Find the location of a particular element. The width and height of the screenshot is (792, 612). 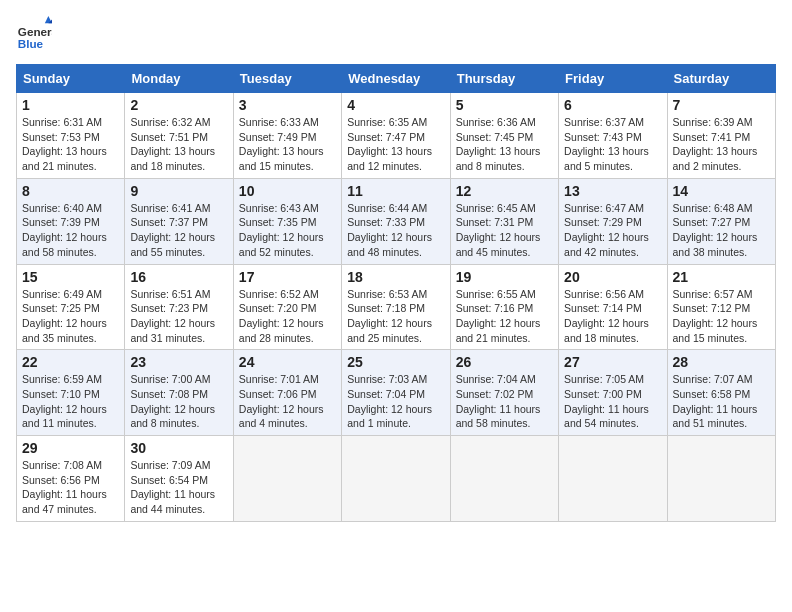

day-number: 18 is located at coordinates (396, 277).